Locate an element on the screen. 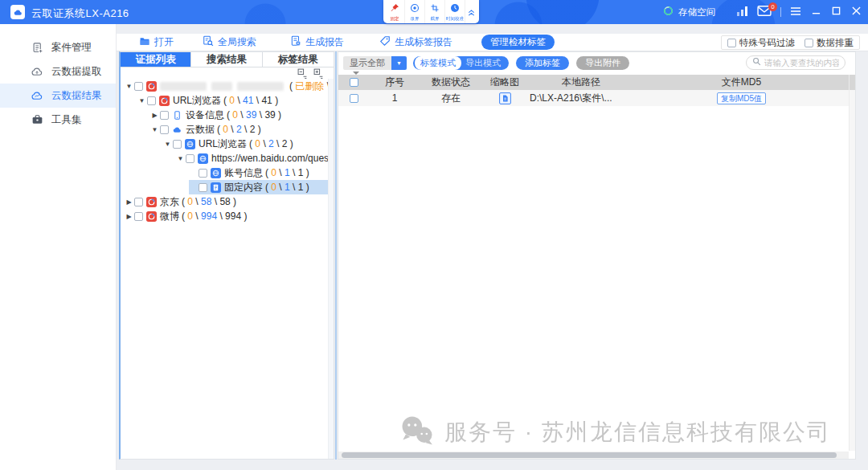 The image size is (868, 470). search-input is located at coordinates (802, 63).